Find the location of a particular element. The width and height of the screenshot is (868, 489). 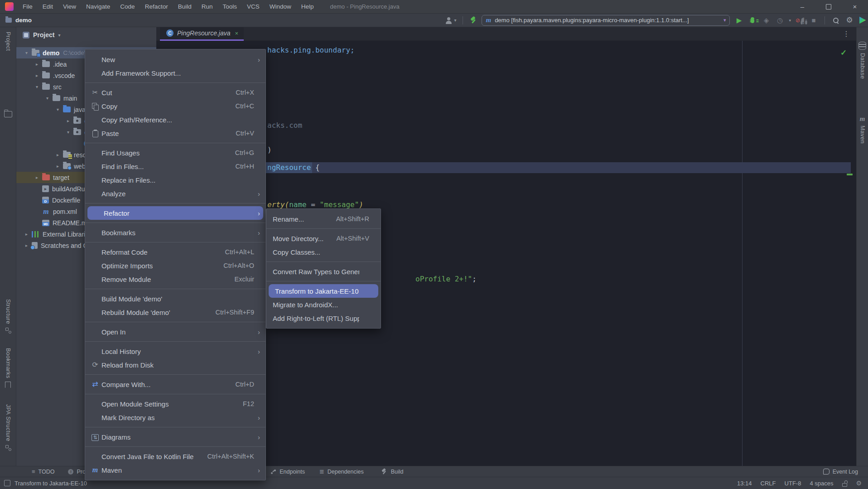

attach-debugger-button: ⊘] is located at coordinates (800, 20).